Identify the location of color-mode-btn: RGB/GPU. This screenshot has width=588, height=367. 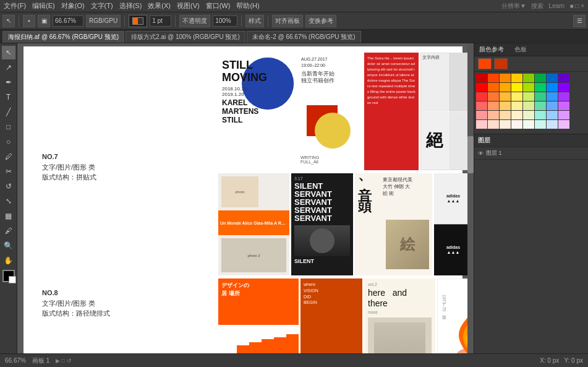
(103, 21).